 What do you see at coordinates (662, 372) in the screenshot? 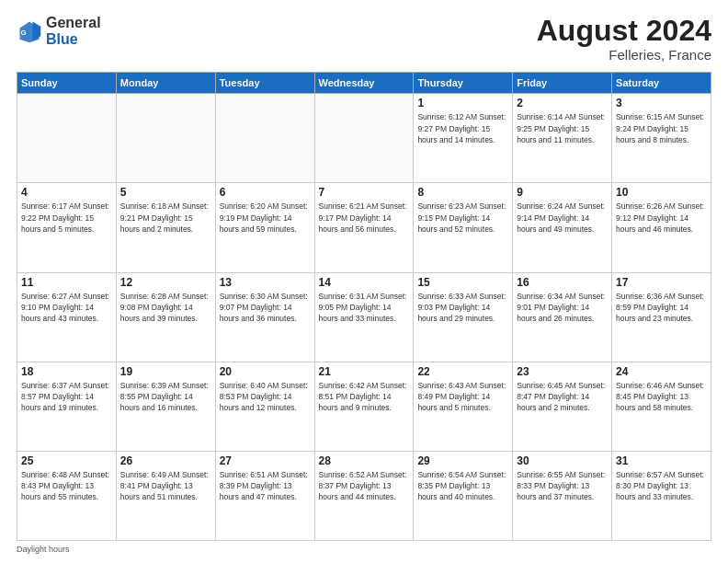
I see `day-number: 24` at bounding box center [662, 372].